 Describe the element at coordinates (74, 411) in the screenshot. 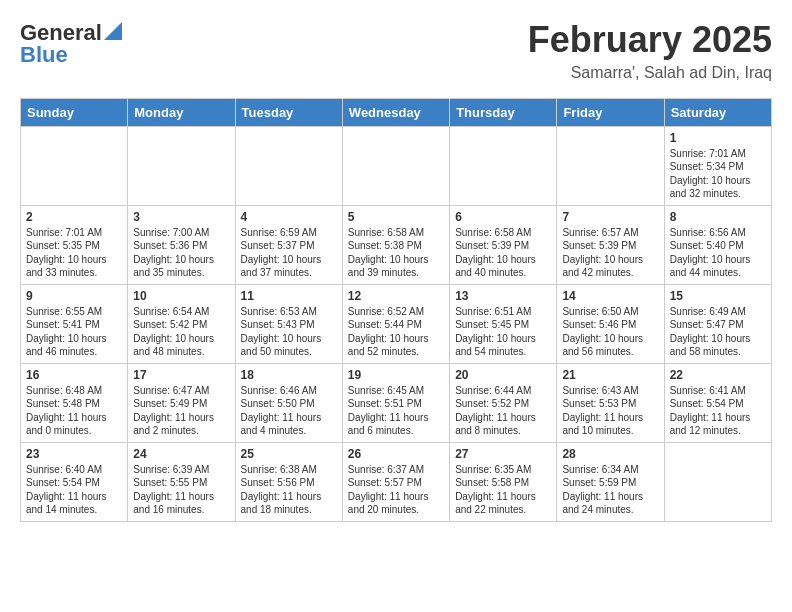

I see `day-info: Sunrise: 6:48 AM Sunset: 5:48 PM Dayligh…` at that location.